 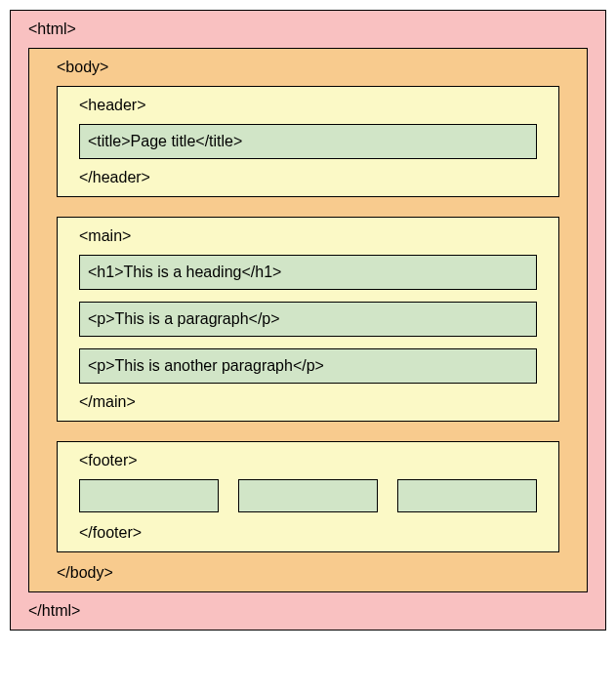 What do you see at coordinates (165, 141) in the screenshot?
I see `title-content: <title>Page title</title>` at bounding box center [165, 141].